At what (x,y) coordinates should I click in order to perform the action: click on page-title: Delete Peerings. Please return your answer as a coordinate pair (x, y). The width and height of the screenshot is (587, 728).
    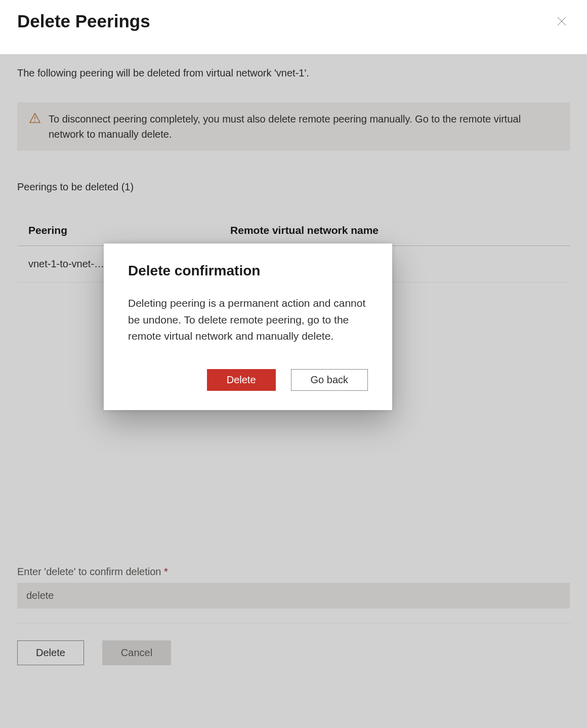
    Looking at the image, I should click on (84, 21).